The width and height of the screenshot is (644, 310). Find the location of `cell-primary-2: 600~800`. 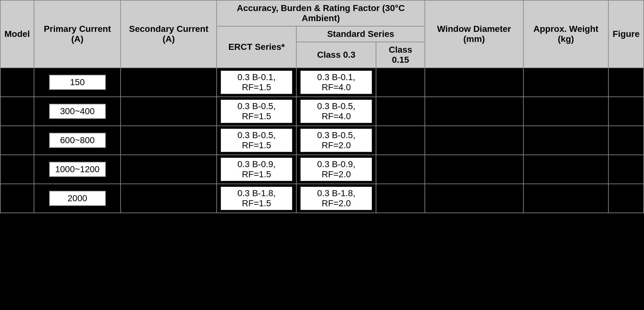

cell-primary-2: 600~800 is located at coordinates (77, 140).